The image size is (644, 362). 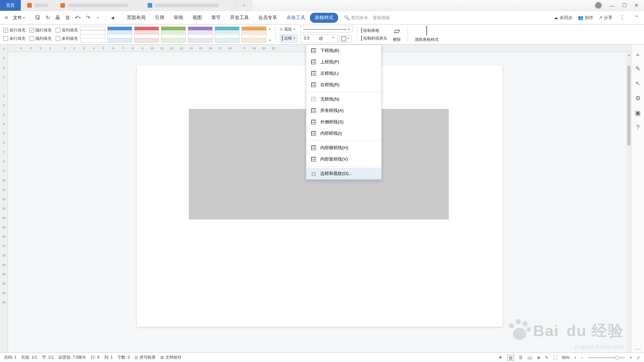 I want to click on zoom-in-icon: +, so click(x=631, y=358).